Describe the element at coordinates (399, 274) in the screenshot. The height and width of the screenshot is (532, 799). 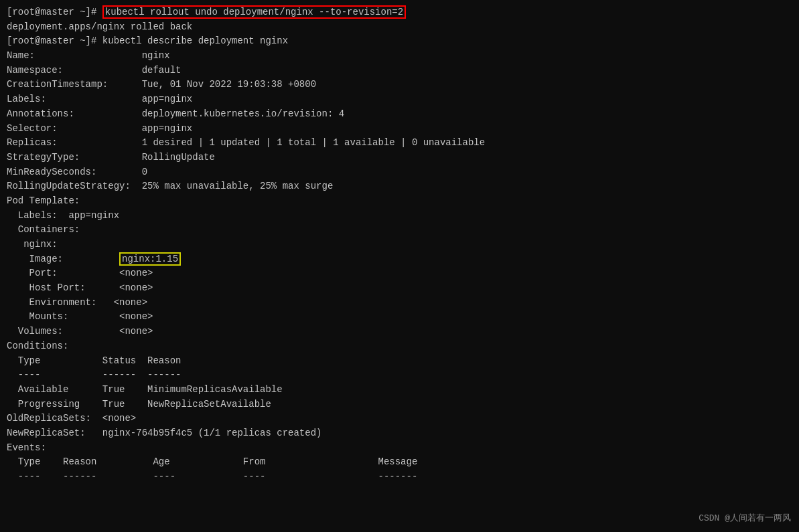
I see `terminal-line-port: Port: <none>` at that location.